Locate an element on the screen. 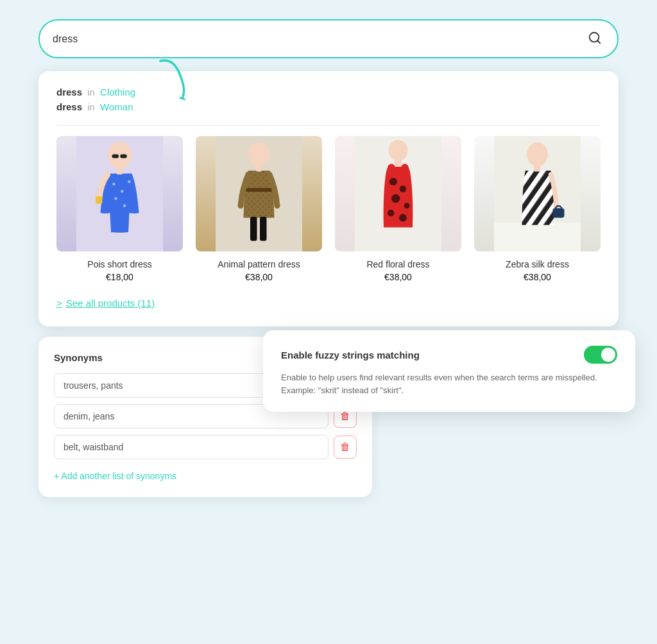  trash-icon-3: 🗑 is located at coordinates (345, 447).